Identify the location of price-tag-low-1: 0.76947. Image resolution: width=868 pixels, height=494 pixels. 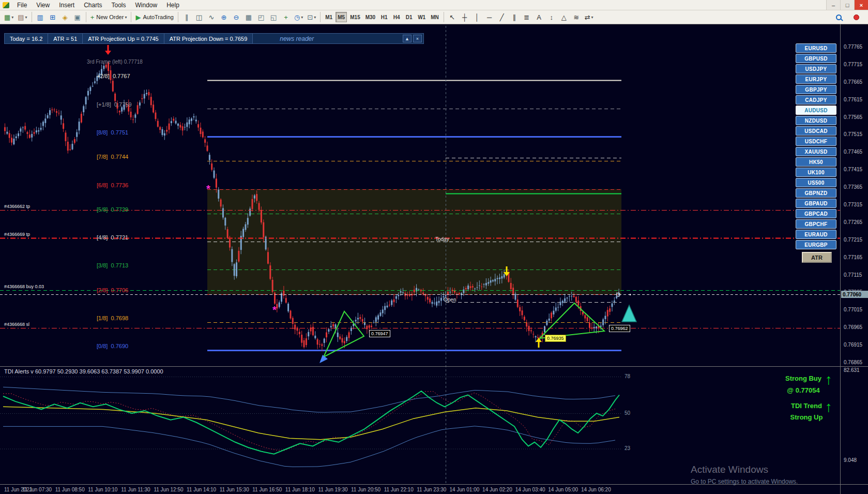
(379, 334).